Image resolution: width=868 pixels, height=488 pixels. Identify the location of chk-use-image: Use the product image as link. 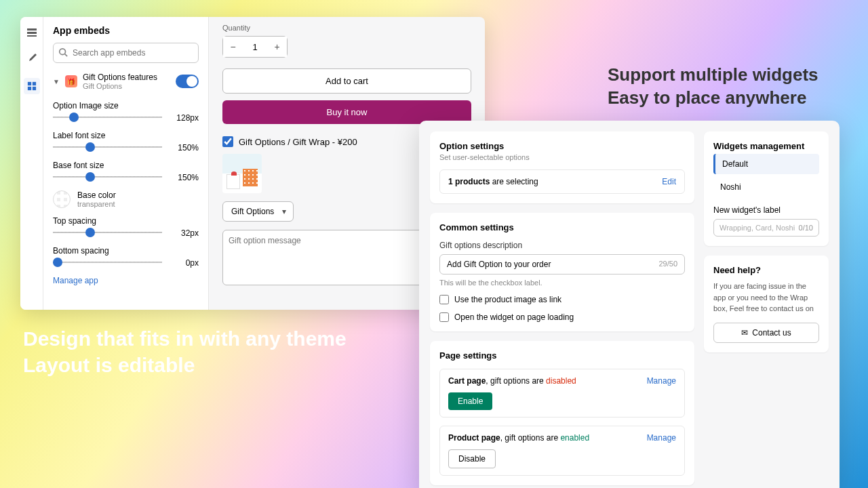
(562, 300).